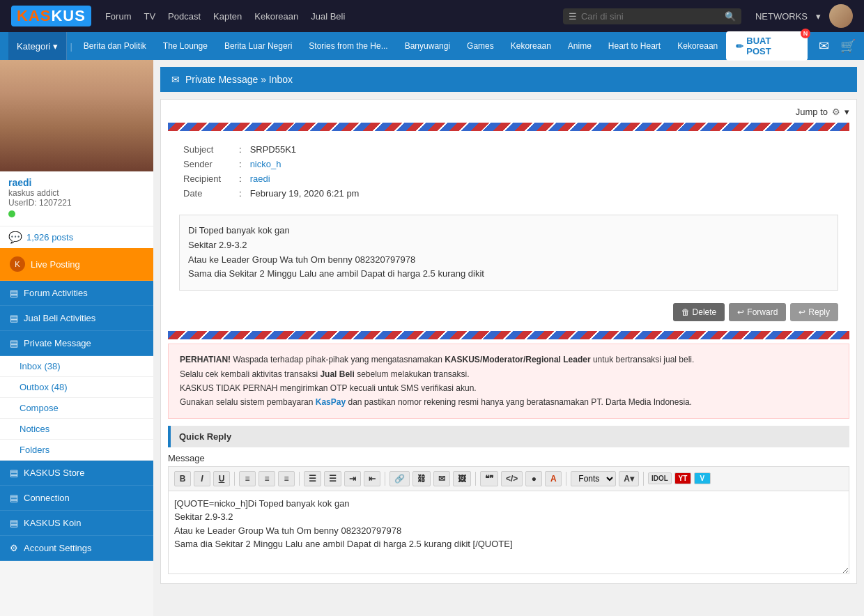 This screenshot has width=864, height=616. I want to click on list-ul-button: ☰, so click(312, 479).